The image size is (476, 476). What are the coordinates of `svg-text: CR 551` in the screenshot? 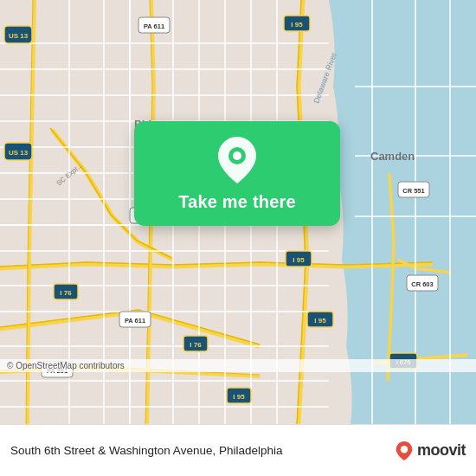 It's located at (414, 190).